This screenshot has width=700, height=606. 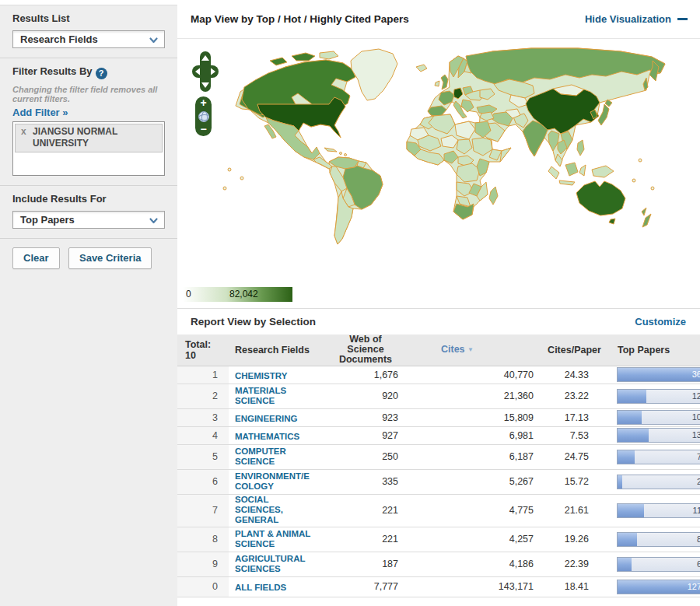 What do you see at coordinates (203, 417) in the screenshot?
I see `row-rank: 3` at bounding box center [203, 417].